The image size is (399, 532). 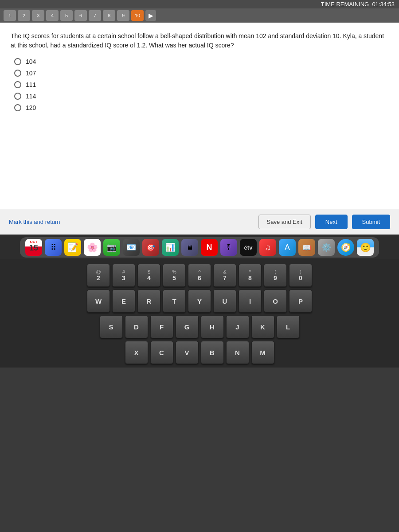 I want to click on dock-safari: 🧭, so click(x=346, y=247).